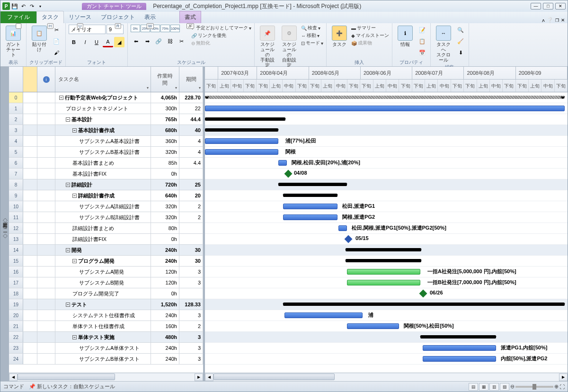 The height and width of the screenshot is (392, 568). I want to click on row-header: 12, so click(16, 228).